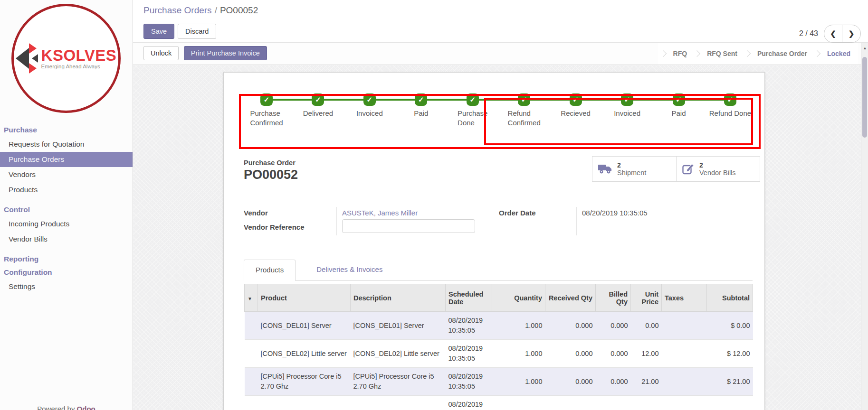 The width and height of the screenshot is (868, 410). What do you see at coordinates (851, 34) in the screenshot?
I see `pager-next-button: ❯` at bounding box center [851, 34].